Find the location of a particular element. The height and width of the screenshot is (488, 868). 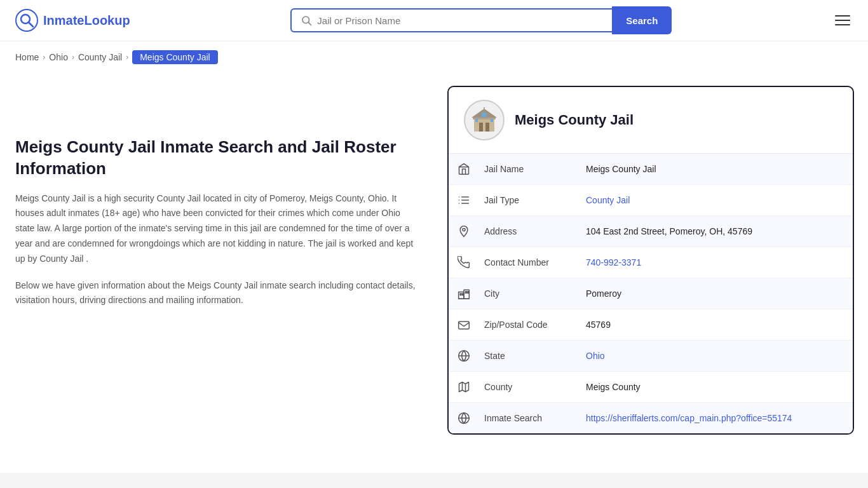

info-label-address: Address is located at coordinates (530, 231).